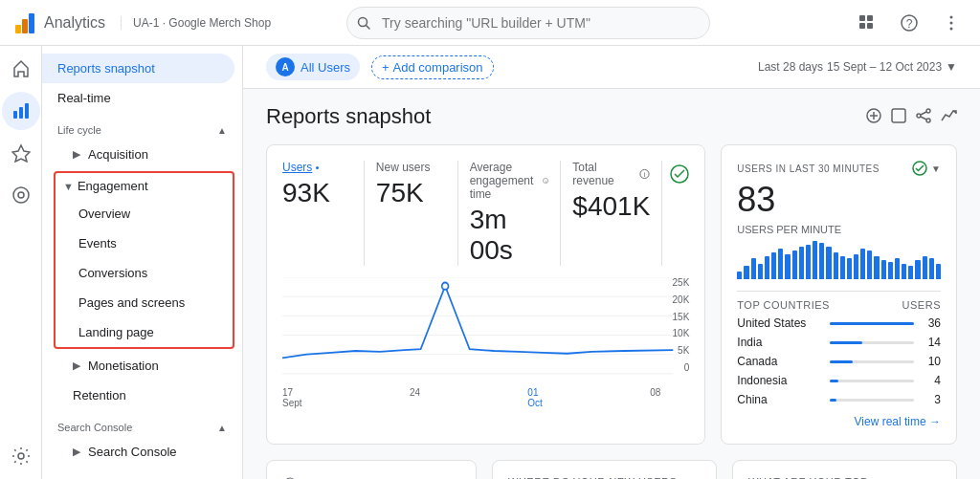 Image resolution: width=980 pixels, height=479 pixels. I want to click on nav-reports-snapshot: Reports snapshot, so click(138, 69).